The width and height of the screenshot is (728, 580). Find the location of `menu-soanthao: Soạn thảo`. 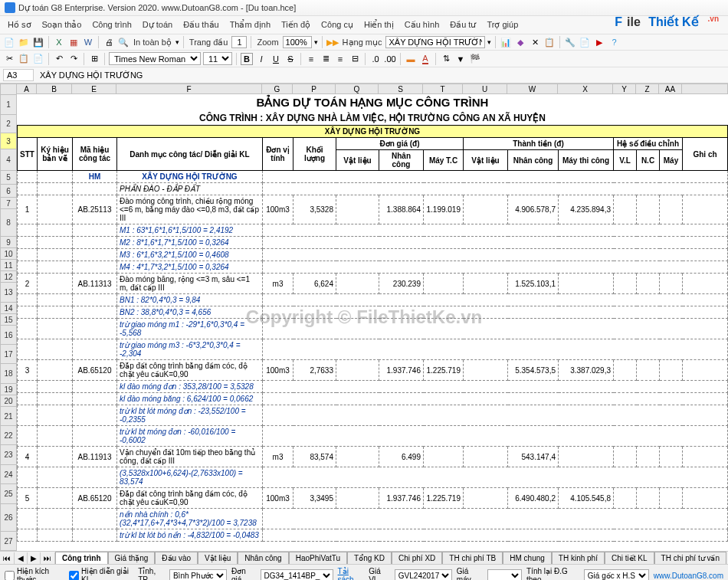

menu-soanthao: Soạn thảo is located at coordinates (62, 25).